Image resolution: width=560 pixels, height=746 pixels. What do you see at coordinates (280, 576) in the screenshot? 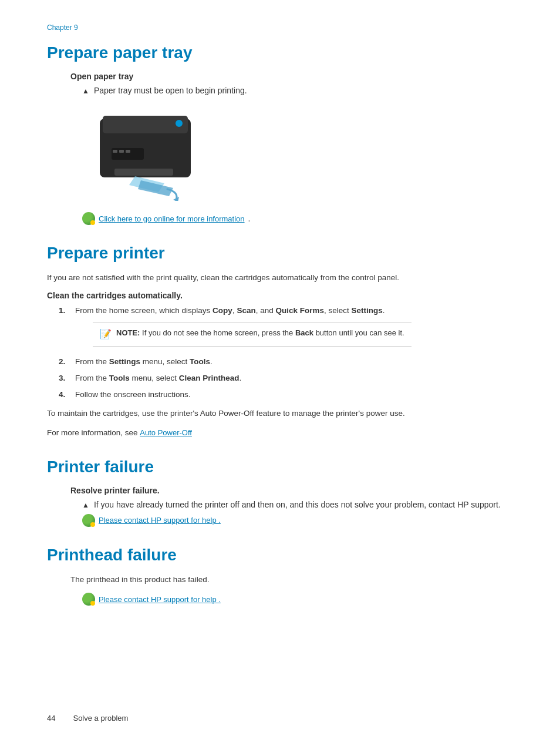
I see `section-printhead-failure: Printhead failure The printhead in this …` at bounding box center [280, 576].